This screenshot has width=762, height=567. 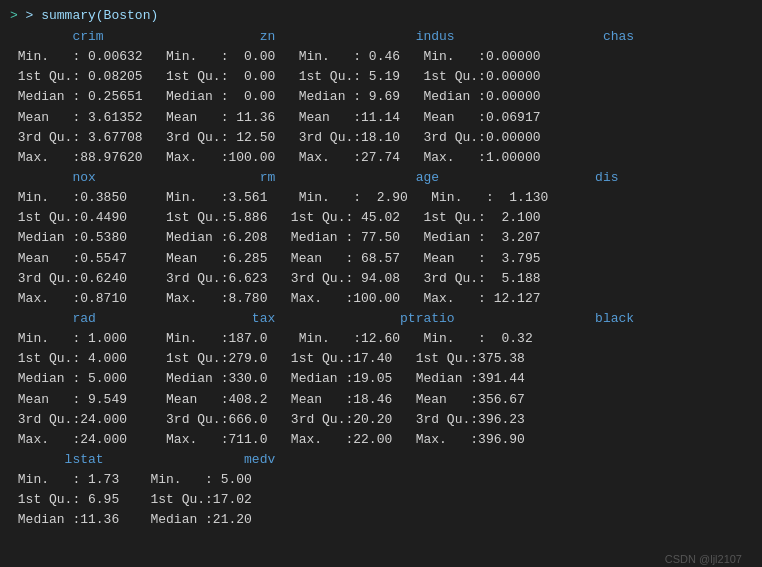 What do you see at coordinates (381, 218) in the screenshot?
I see `data-line: 1st Qu.:0.4490 1st Qu.:5.886 1st Qu.: 45…` at bounding box center [381, 218].